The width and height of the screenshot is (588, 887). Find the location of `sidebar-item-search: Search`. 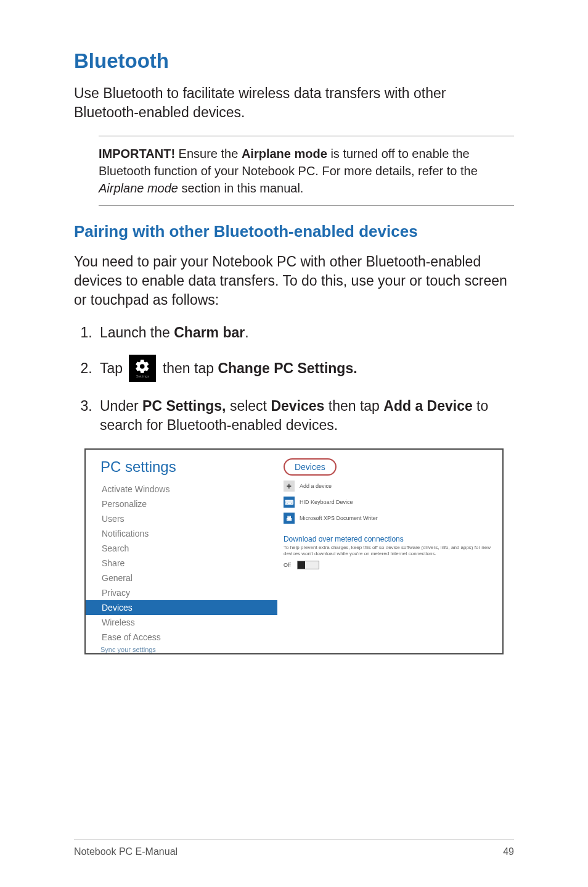

sidebar-item-search: Search is located at coordinates (189, 548).